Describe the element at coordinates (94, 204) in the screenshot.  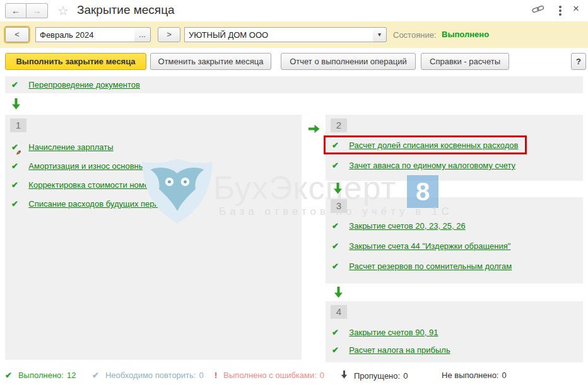
I see `operation-row: ✔ Списание расходов будущих периодов` at that location.